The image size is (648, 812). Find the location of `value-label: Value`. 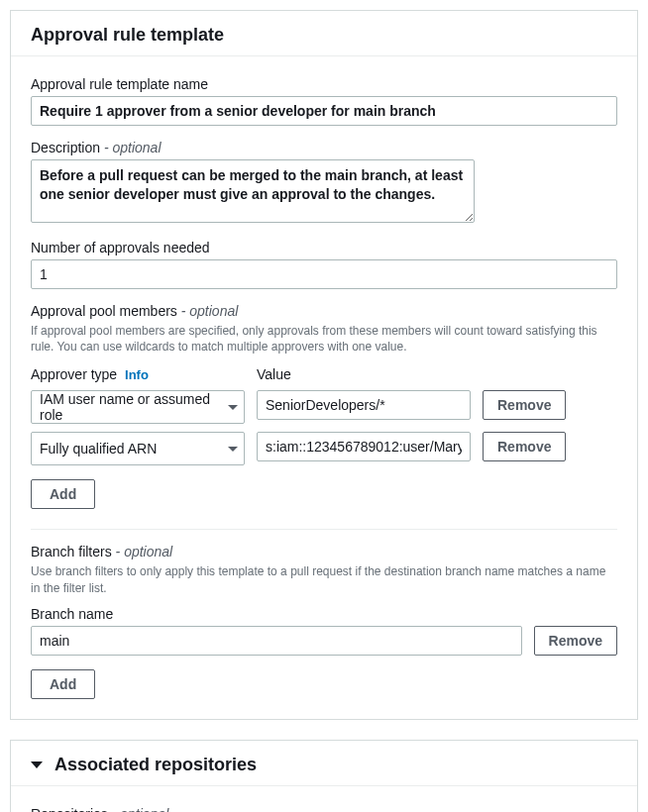

value-label: Value is located at coordinates (364, 374).